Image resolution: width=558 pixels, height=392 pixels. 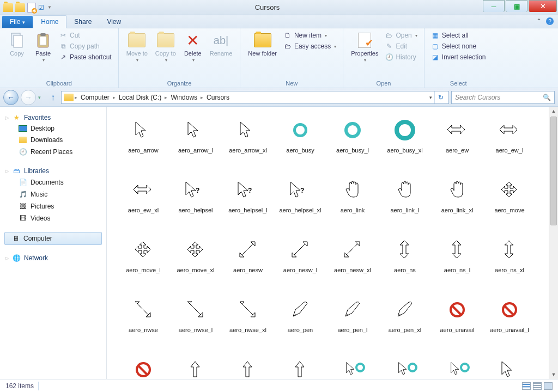 What do you see at coordinates (53, 238) in the screenshot?
I see `sidebar-item-computer: 🖥Computer` at bounding box center [53, 238].